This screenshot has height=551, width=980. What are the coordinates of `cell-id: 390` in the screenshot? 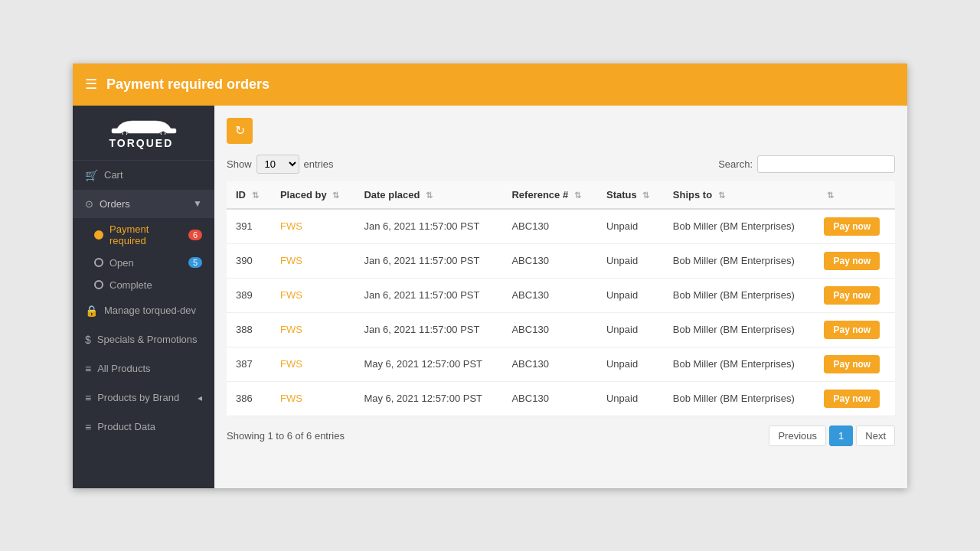 It's located at (249, 260).